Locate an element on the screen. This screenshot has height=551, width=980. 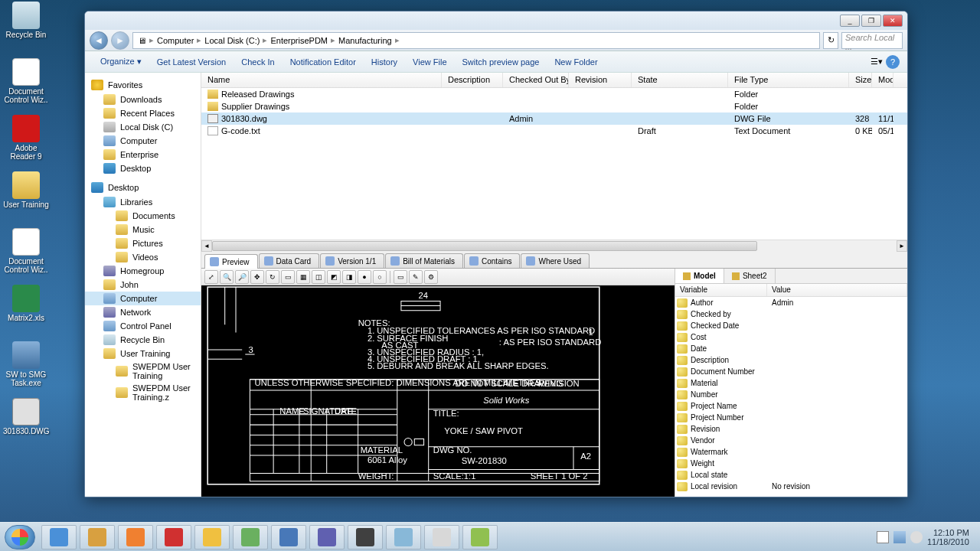
file-row: Released Drawings Folder is located at coordinates (554, 94).